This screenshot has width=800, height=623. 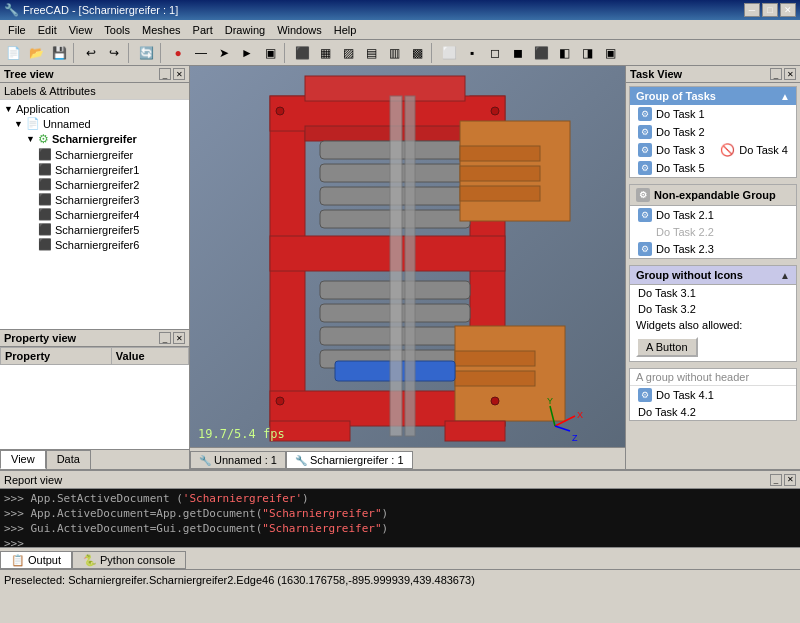 What do you see at coordinates (94, 244) in the screenshot?
I see `tree-item-sg6: ⬛ Scharniergreifer6` at bounding box center [94, 244].